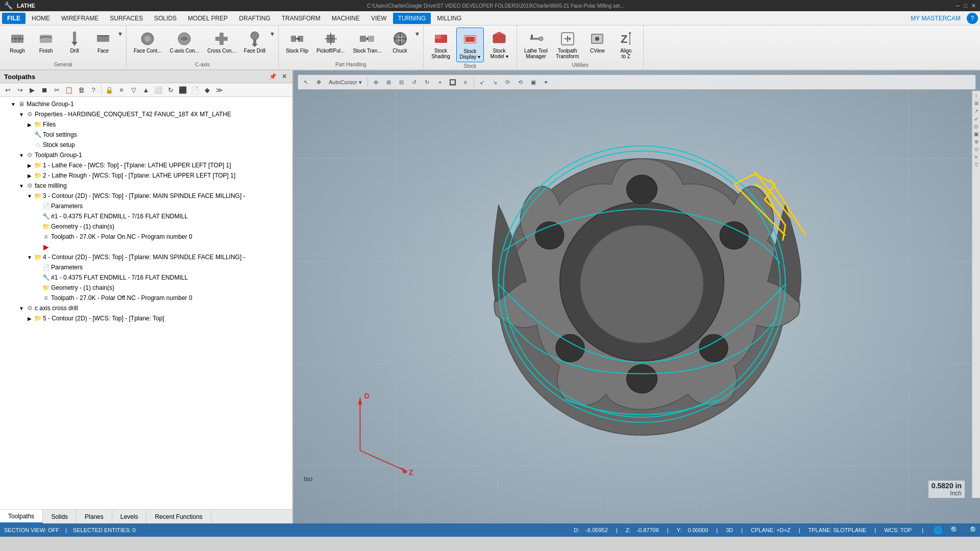 This screenshot has height=551, width=980. Describe the element at coordinates (273, 34) in the screenshot. I see `caxis-expand-btn: ▾` at that location.